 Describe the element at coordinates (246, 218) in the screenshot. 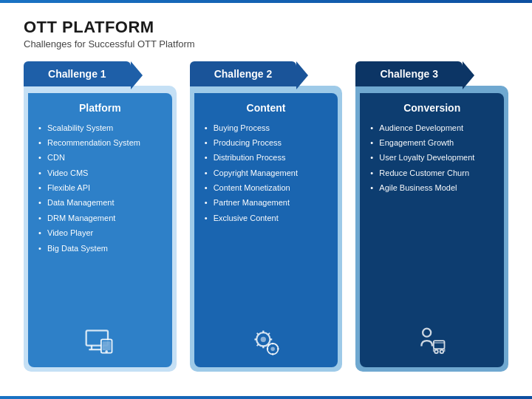

I see `list-item-text: Exclusive Content` at that location.